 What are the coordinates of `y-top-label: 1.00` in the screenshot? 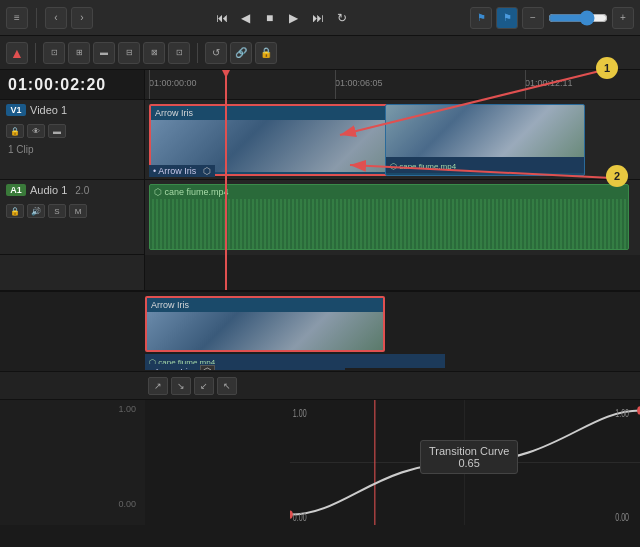 It's located at (70, 409).